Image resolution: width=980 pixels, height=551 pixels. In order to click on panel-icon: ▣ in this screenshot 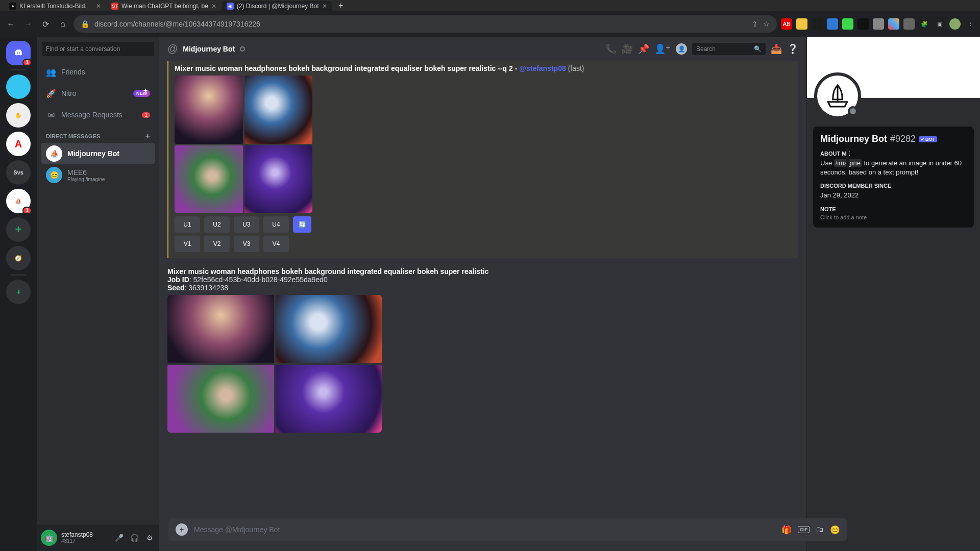, I will do `click(940, 24)`.